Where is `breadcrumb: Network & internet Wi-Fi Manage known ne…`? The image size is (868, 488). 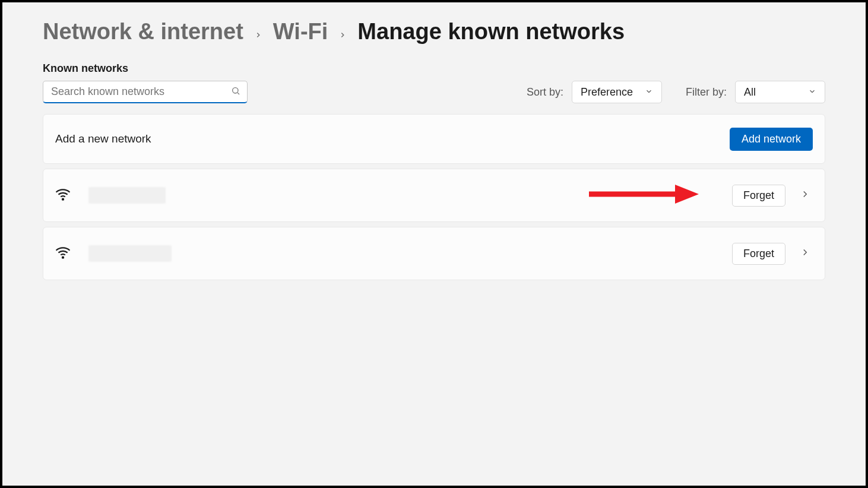 breadcrumb: Network & internet Wi-Fi Manage known ne… is located at coordinates (434, 32).